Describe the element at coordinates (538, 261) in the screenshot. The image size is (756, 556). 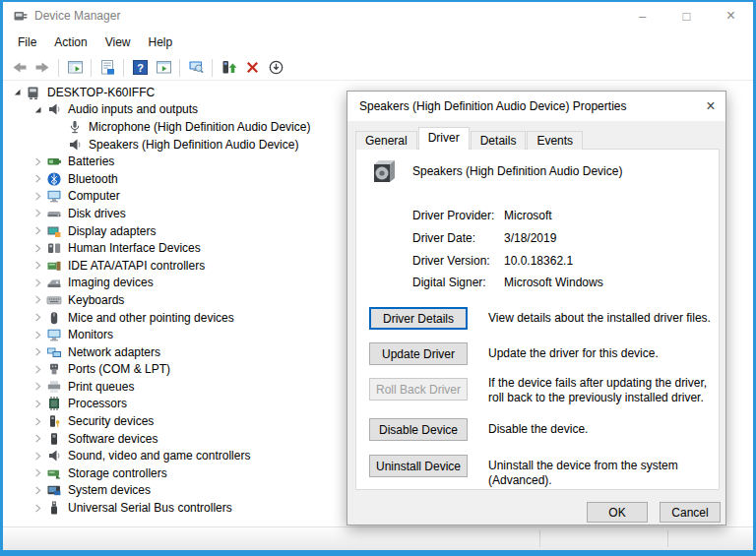
I see `info-value: 10.0.18362.1` at that location.